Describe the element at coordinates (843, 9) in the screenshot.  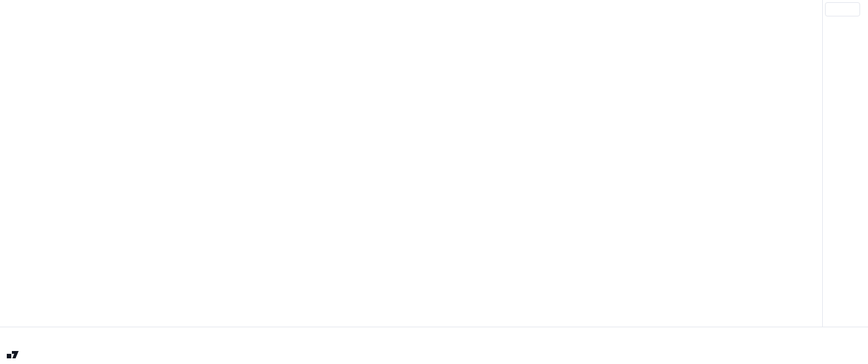
I see `currency-toggle-button` at that location.